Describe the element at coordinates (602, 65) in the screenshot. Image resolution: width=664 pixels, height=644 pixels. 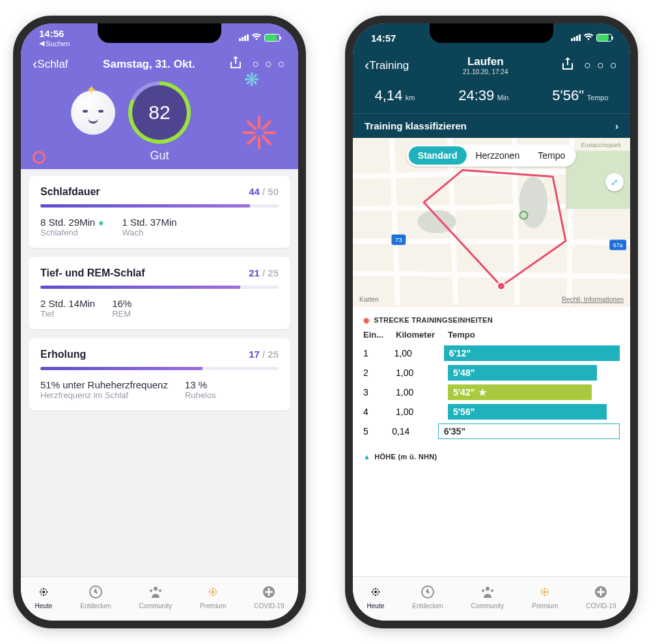
I see `more-icon: ○ ○ ○` at that location.